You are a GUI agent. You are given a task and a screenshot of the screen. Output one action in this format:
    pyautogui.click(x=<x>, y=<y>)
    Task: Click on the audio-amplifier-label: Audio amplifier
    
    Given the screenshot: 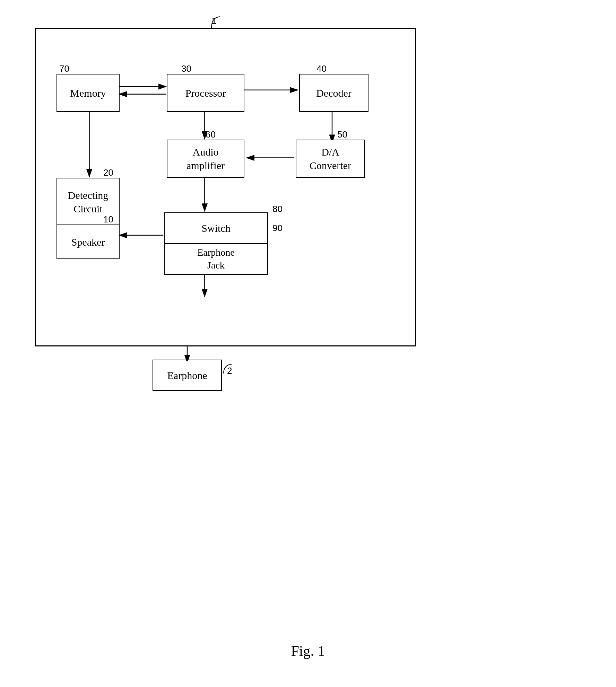 What is the action you would take?
    pyautogui.click(x=206, y=159)
    